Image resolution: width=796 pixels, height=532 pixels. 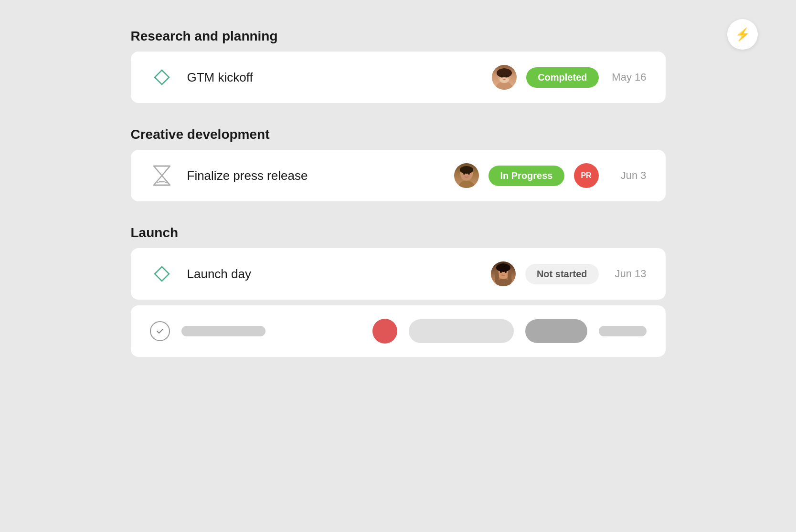 I want to click on task-right-press-release: In Progress PR Jun 3, so click(x=550, y=176).